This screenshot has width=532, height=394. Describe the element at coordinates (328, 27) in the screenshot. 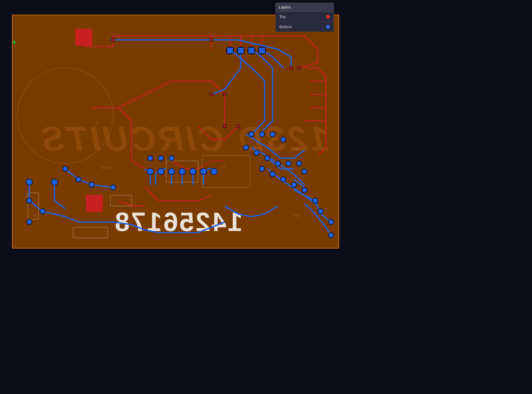

I see `layer-bottom-dot` at that location.